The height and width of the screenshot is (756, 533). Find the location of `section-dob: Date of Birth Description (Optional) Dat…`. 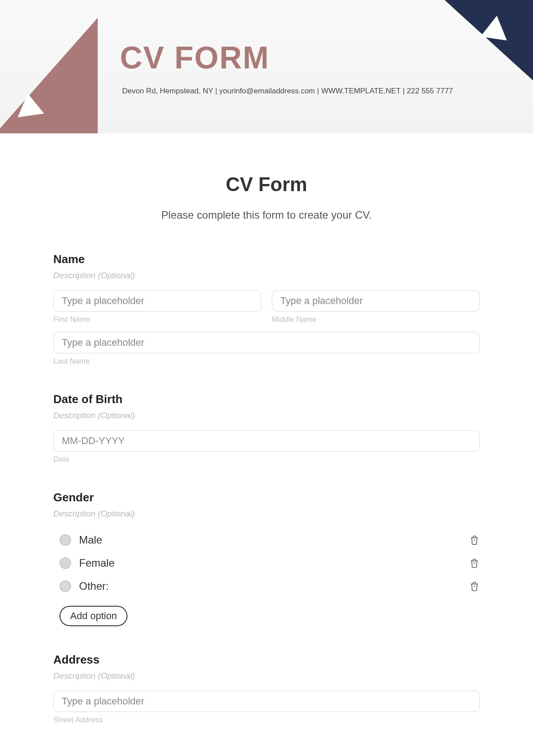

section-dob: Date of Birth Description (Optional) Dat… is located at coordinates (266, 428).